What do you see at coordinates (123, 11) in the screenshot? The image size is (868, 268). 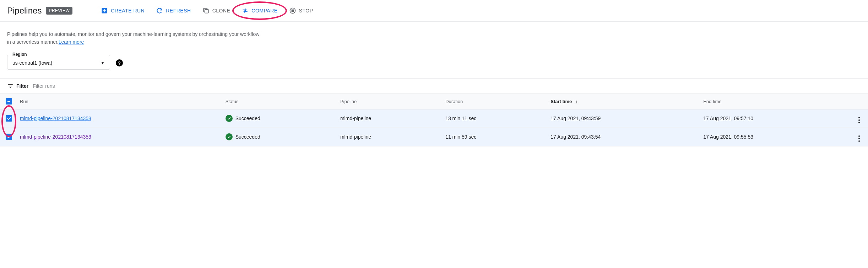 I see `create-run-button: CREATE RUN` at bounding box center [123, 11].